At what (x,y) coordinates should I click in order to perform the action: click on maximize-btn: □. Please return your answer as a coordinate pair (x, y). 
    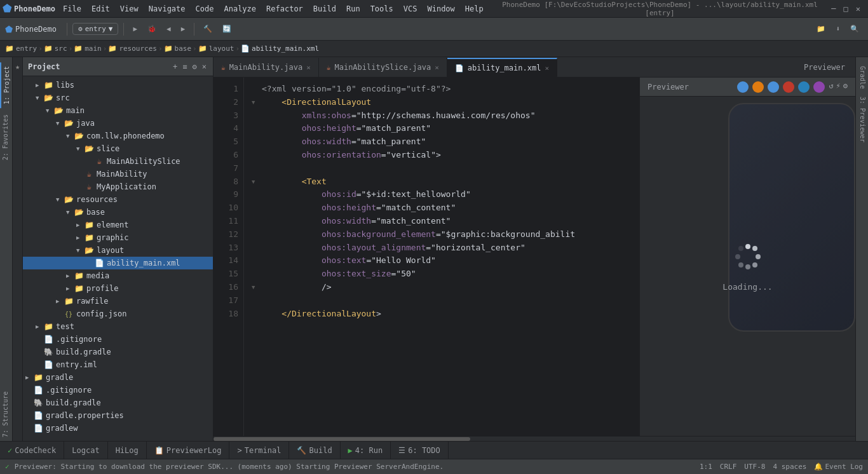
    Looking at the image, I should click on (846, 9).